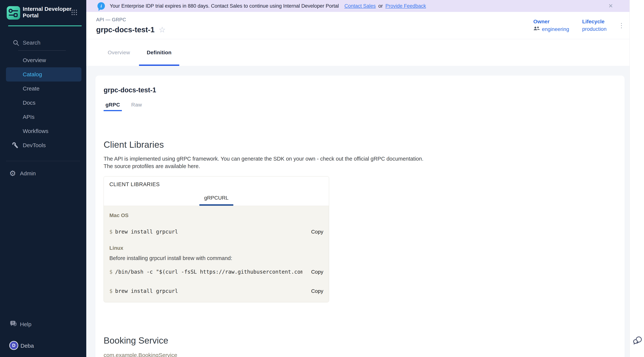  What do you see at coordinates (364, 166) in the screenshot?
I see `description-line: The source protofiles are available here…` at bounding box center [364, 166].